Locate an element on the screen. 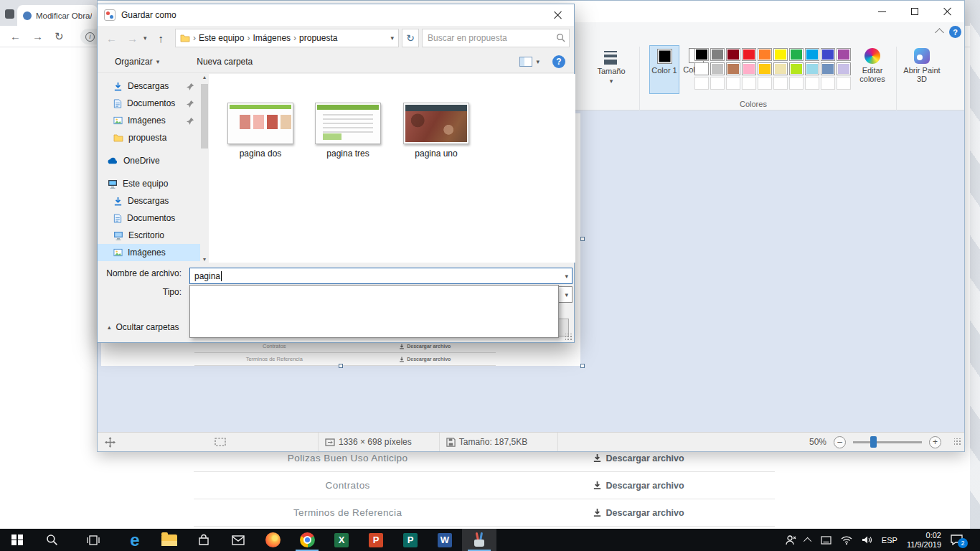  filetype-dropdown-icon: ▾ is located at coordinates (567, 295).